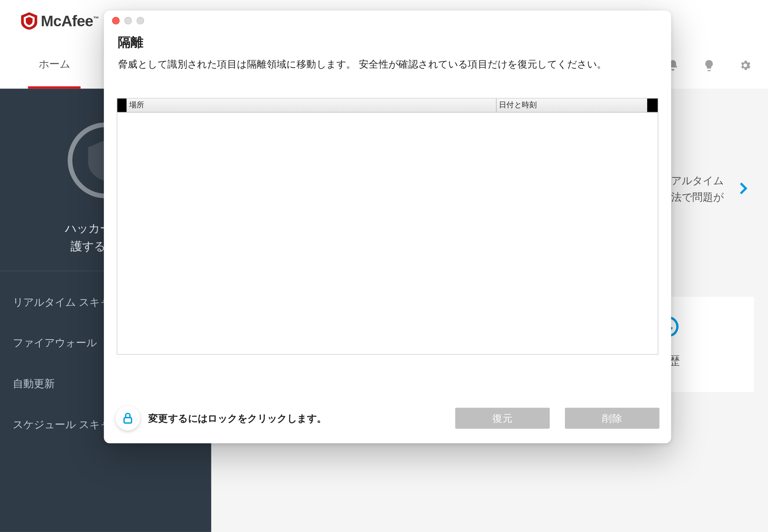 This screenshot has height=532, width=768. I want to click on table-header-row: 場所 日付と時刻, so click(387, 106).